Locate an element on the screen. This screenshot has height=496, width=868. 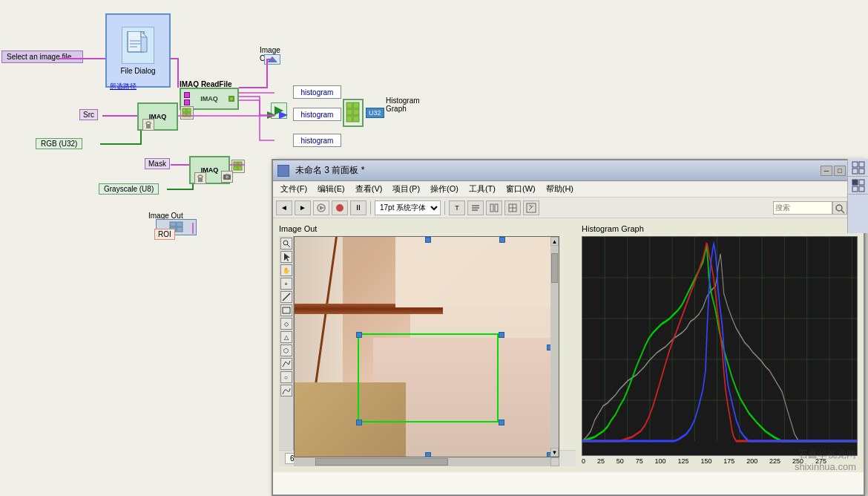
menu-operate: 操作(O) is located at coordinates (444, 189).